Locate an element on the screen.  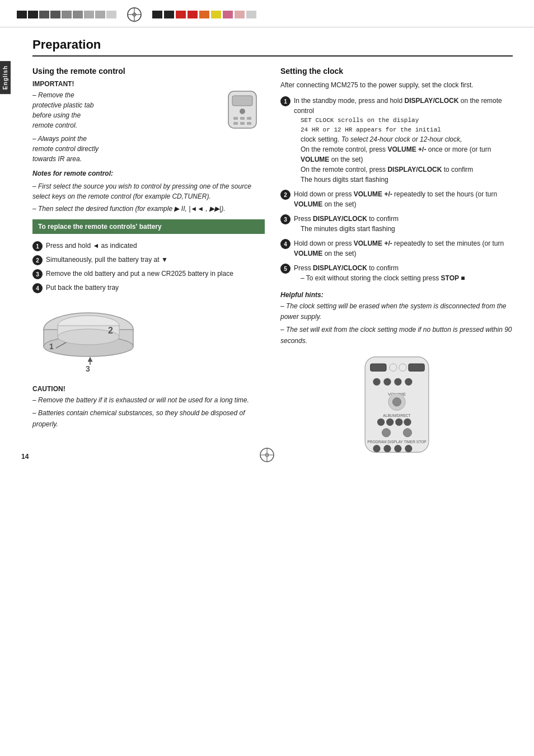
battery-svg: 2 1 3 is located at coordinates (94, 338).